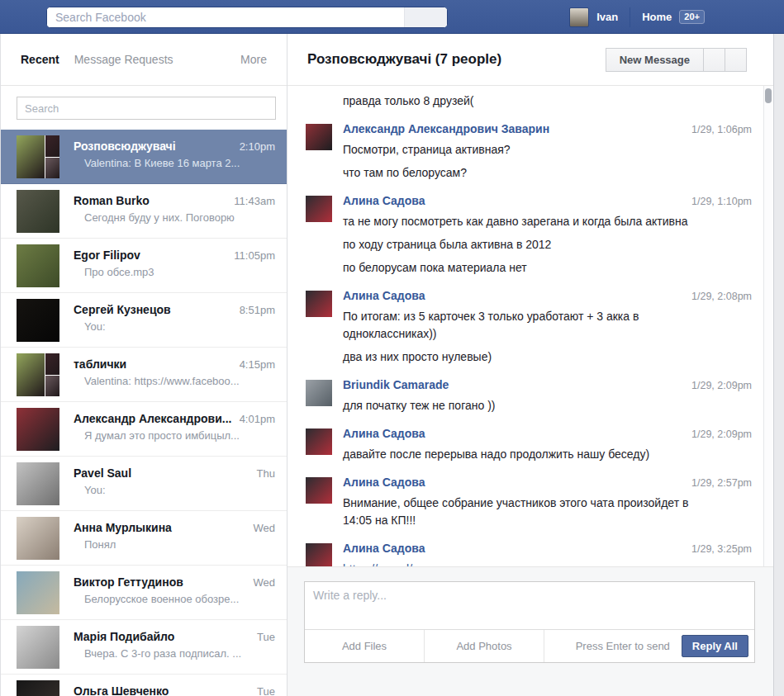  I want to click on message-text: два из них просто нулевые), so click(524, 357).